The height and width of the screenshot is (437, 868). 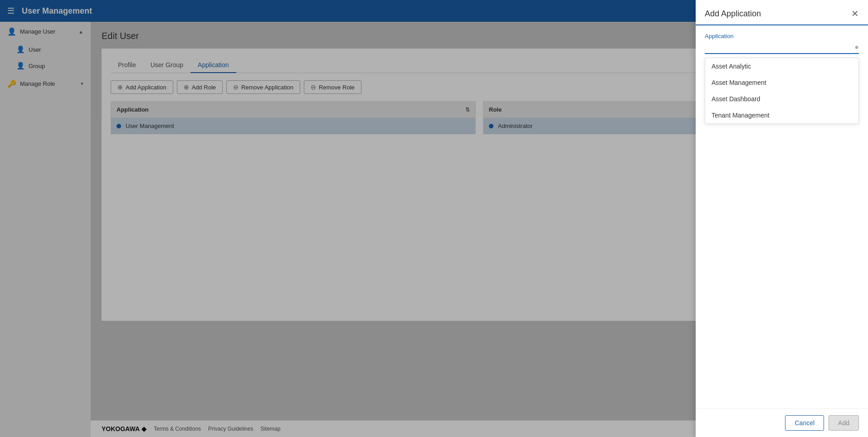 I want to click on application-dropdown: Asset Analytic Asset Management Asset Da…, so click(x=782, y=91).